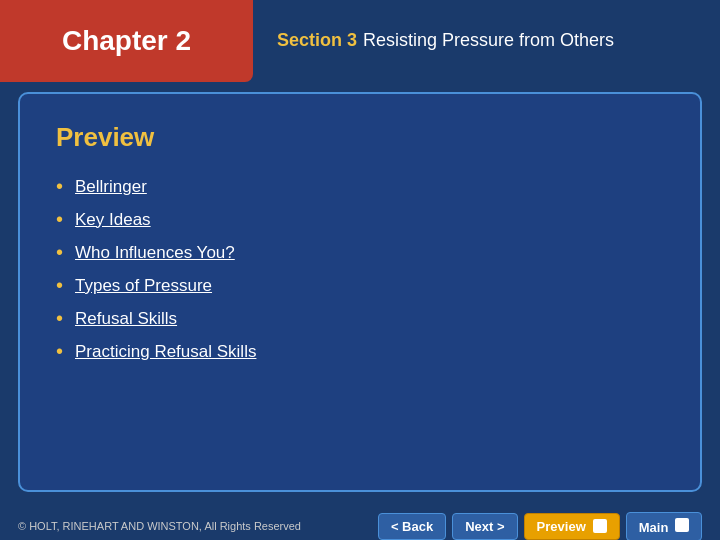 Image resolution: width=720 pixels, height=540 pixels. Describe the element at coordinates (126, 41) in the screenshot. I see `chapter-badge: Chapter 2` at that location.